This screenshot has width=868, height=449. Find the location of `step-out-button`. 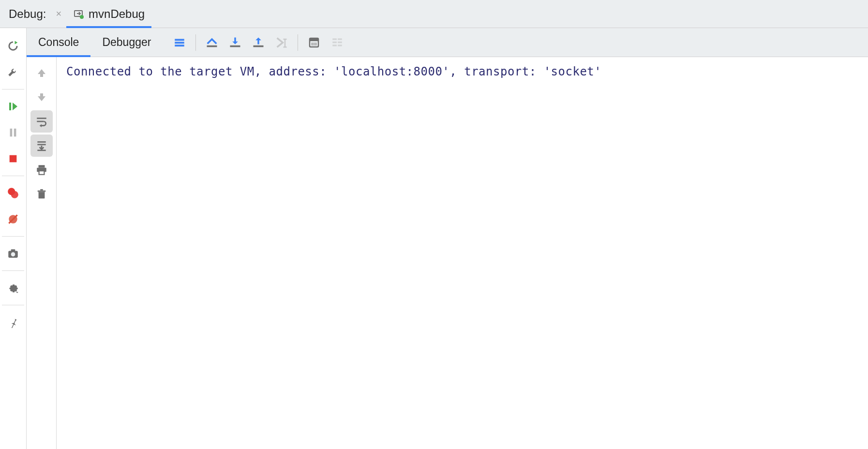

step-out-button is located at coordinates (258, 43).